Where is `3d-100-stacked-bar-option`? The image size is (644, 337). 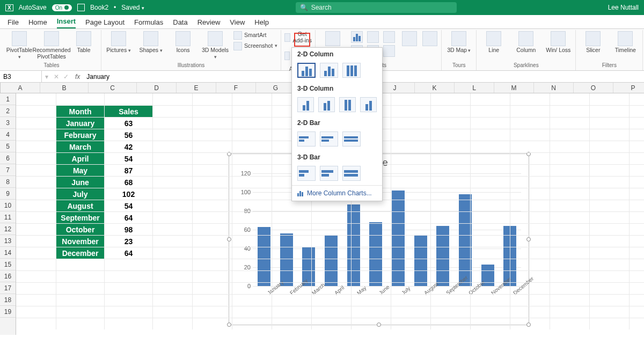
3d-100-stacked-bar-option is located at coordinates (352, 173).